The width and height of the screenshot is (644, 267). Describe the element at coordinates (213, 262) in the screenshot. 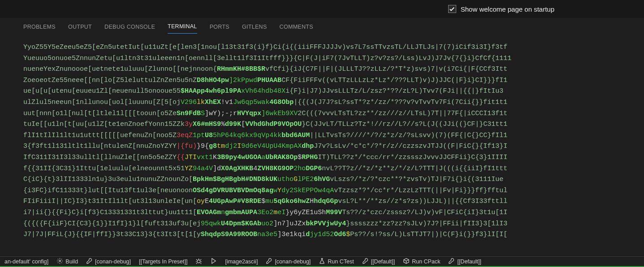

I see `play-icon` at that location.